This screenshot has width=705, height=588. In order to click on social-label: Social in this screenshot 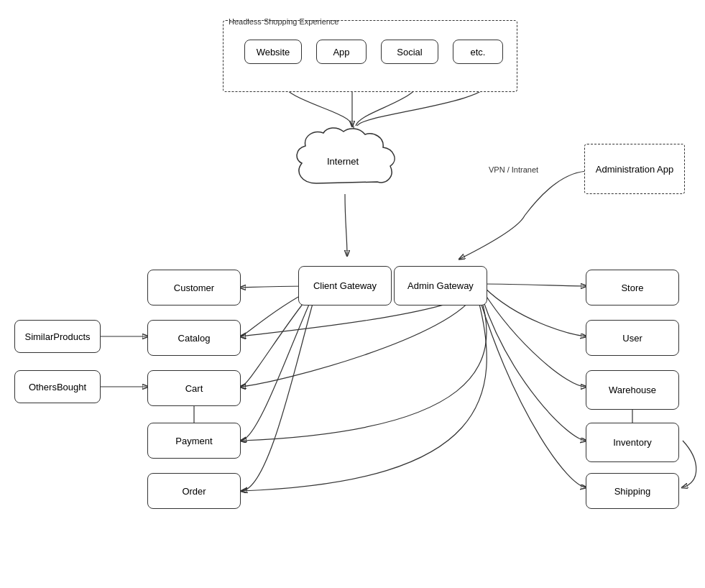, I will do `click(410, 52)`.